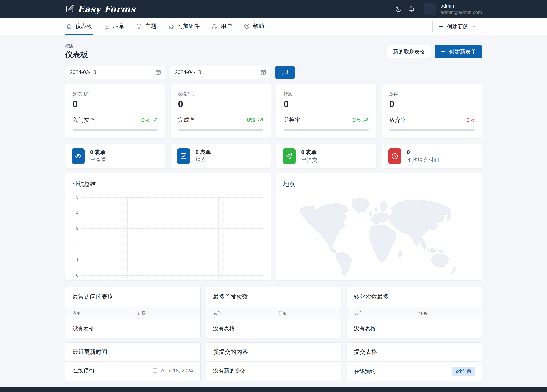  Describe the element at coordinates (397, 120) in the screenshot. I see `stat-sub-label: 放弃率` at that location.